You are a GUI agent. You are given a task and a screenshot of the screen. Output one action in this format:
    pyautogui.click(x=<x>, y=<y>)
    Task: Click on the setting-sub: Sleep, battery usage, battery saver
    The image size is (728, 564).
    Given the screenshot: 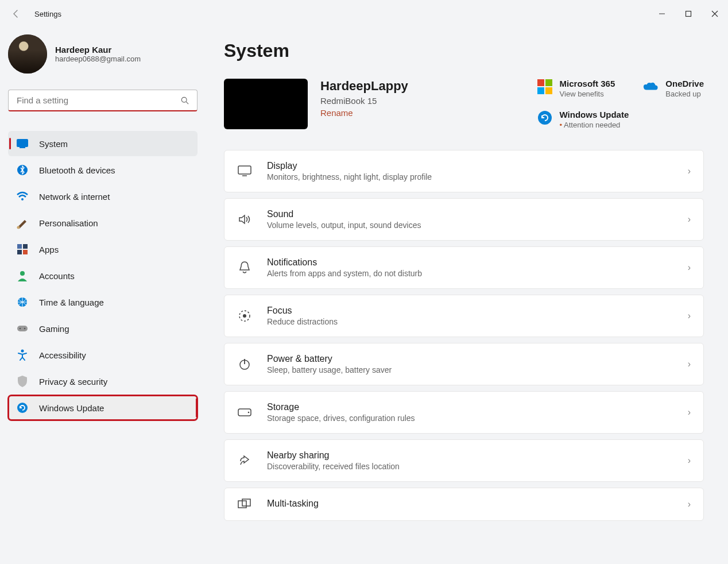 What is the action you would take?
    pyautogui.click(x=470, y=370)
    